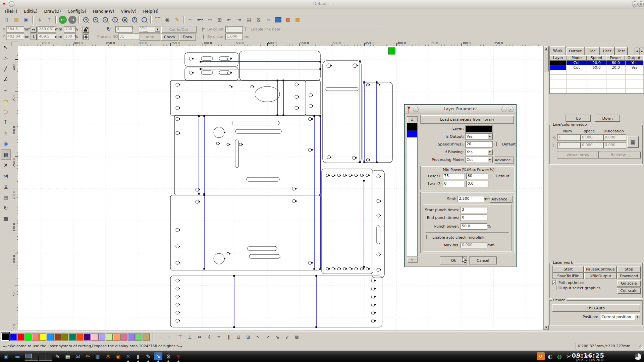 Image resolution: width=644 pixels, height=362 pixels. Describe the element at coordinates (105, 20) in the screenshot. I see `zoom-out-icon: −` at that location.